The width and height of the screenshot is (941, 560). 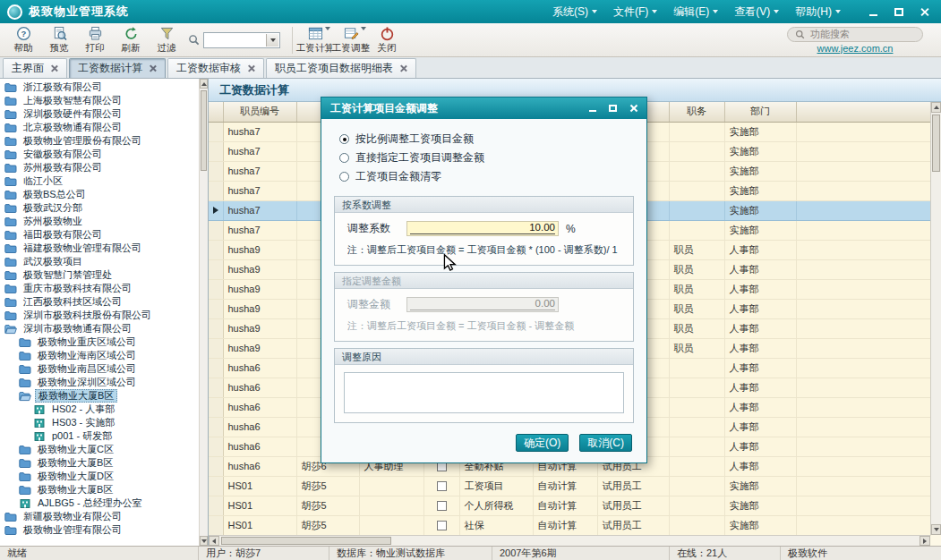 I want to click on sidebar-scrollbar, so click(x=203, y=312).